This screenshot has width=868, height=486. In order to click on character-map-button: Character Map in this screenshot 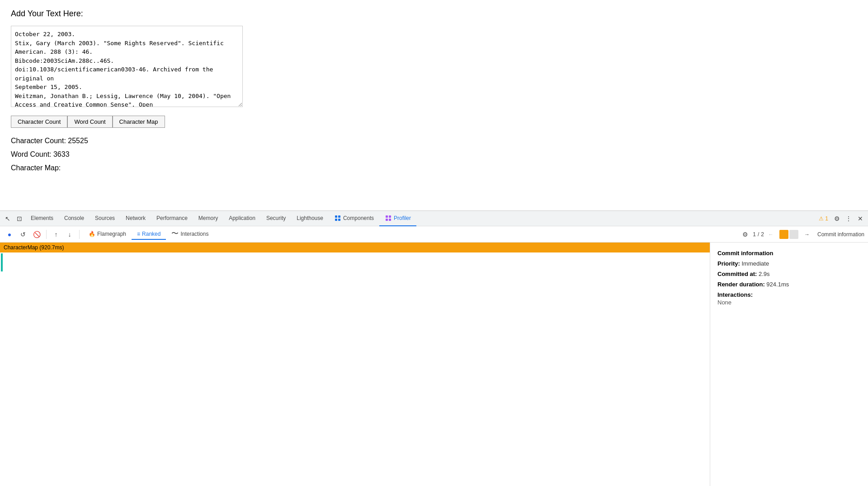, I will do `click(139, 122)`.